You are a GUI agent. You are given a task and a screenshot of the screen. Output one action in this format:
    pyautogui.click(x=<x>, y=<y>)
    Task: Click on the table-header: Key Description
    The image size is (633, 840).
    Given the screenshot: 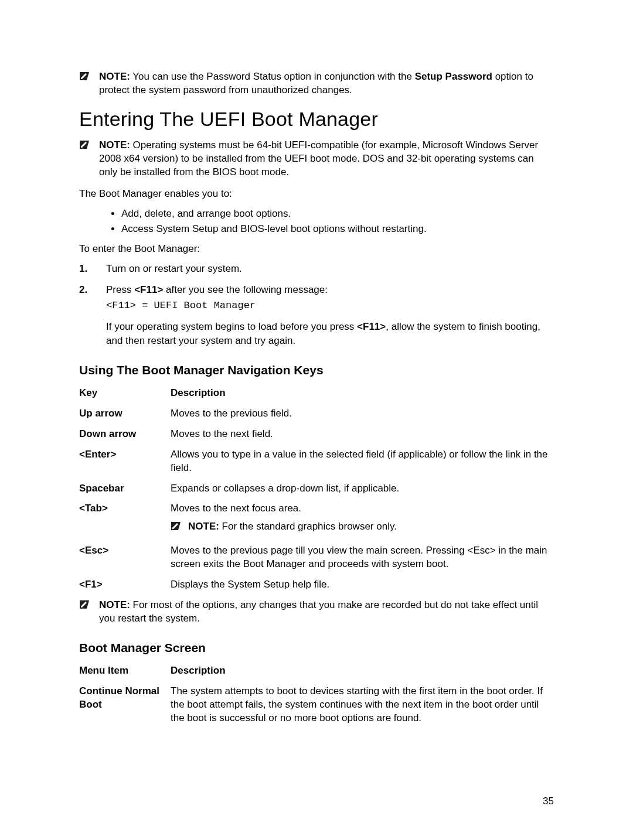 What is the action you would take?
    pyautogui.click(x=316, y=394)
    